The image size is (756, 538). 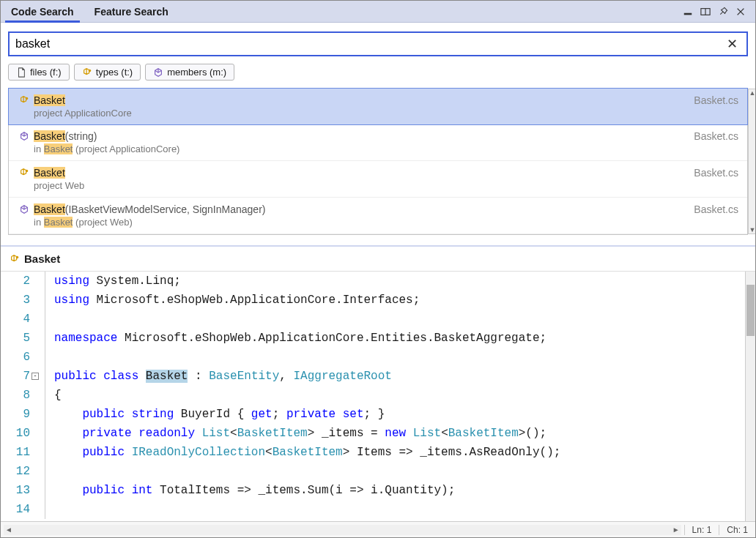 I want to click on line-number: 11, so click(x=15, y=452).